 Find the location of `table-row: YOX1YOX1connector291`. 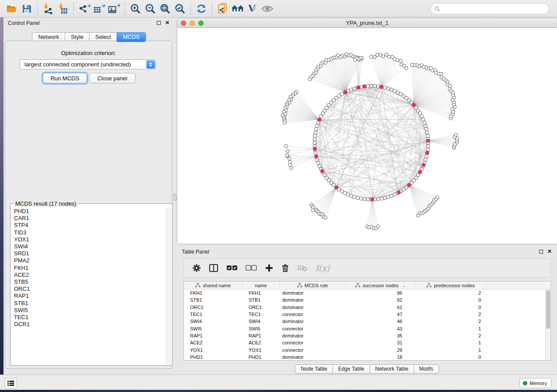

table-row: YOX1YOX1connector291 is located at coordinates (367, 350).